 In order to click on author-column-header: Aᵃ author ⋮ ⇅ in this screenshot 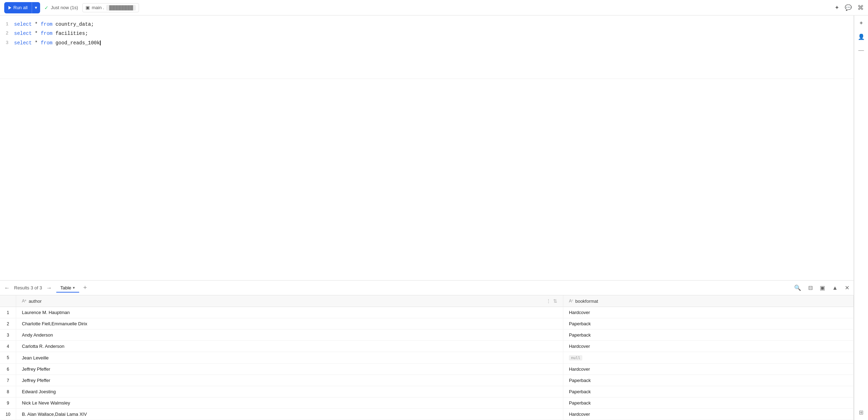, I will do `click(290, 301)`.